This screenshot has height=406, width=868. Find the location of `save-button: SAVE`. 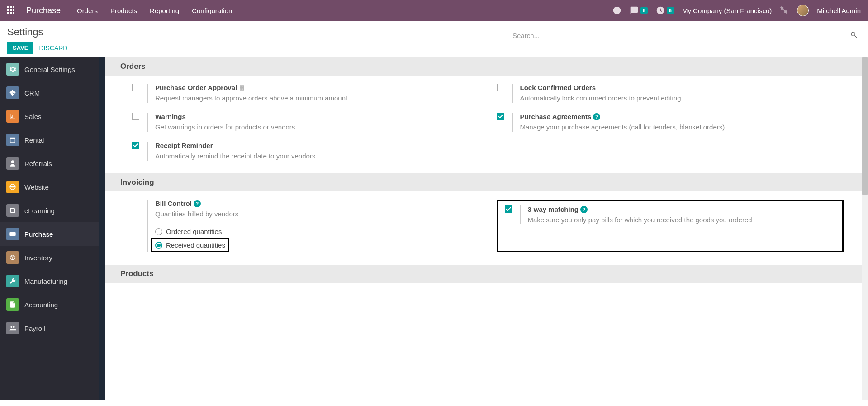

save-button: SAVE is located at coordinates (20, 48).